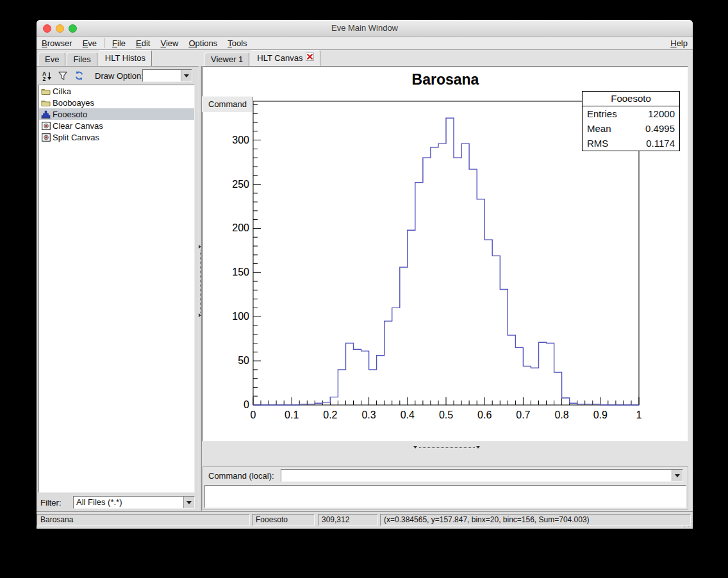  What do you see at coordinates (408, 415) in the screenshot?
I see `x-tick-label: 0.4` at bounding box center [408, 415].